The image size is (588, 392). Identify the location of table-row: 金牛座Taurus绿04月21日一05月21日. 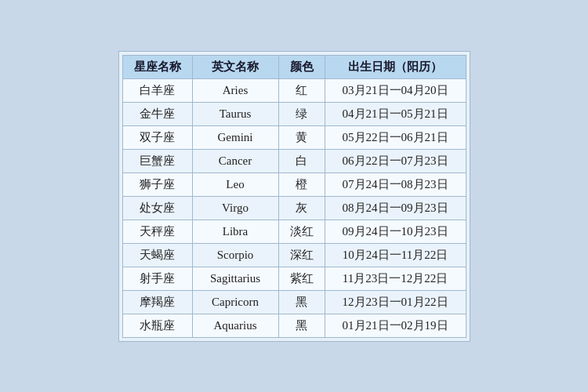
(294, 114).